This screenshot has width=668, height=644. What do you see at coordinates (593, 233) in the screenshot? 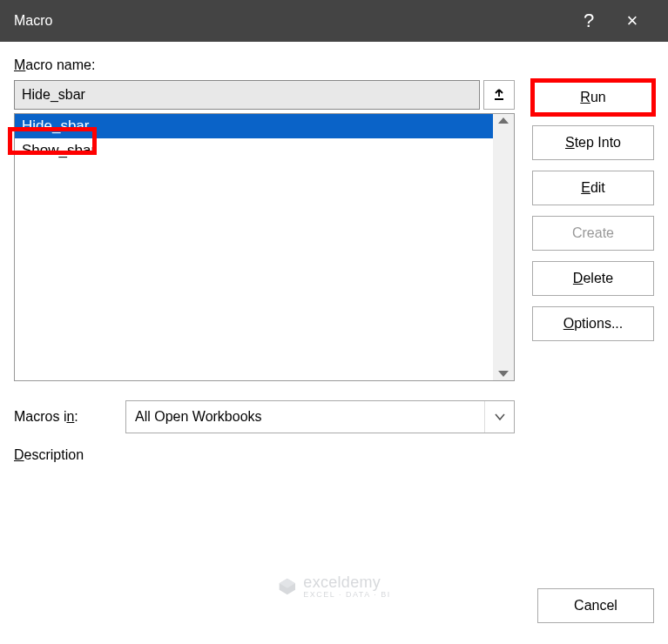
I see `create-button: Create` at bounding box center [593, 233].